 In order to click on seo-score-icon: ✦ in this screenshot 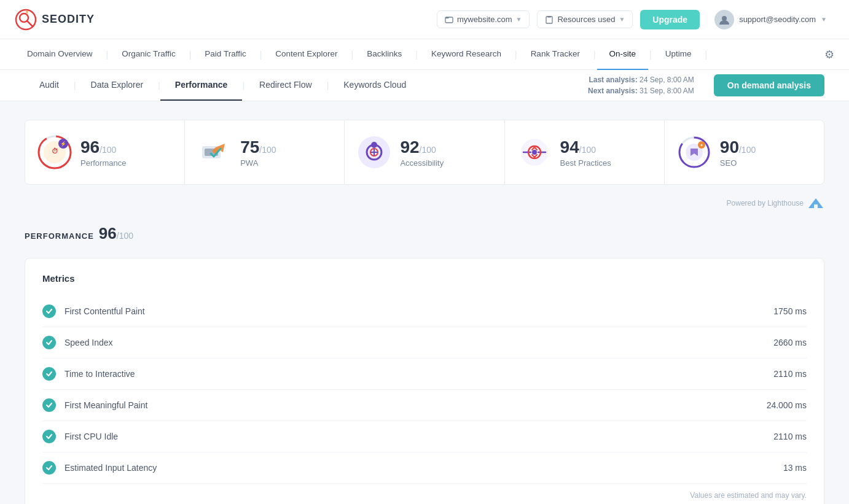, I will do `click(694, 152)`.